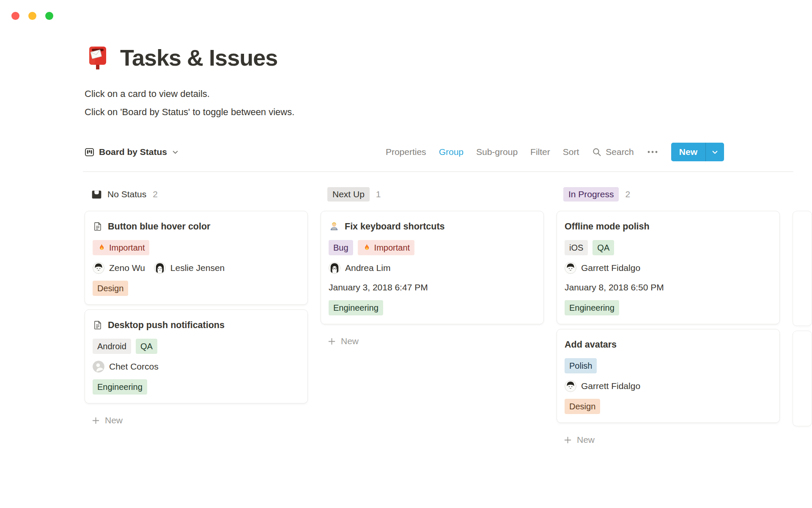  Describe the element at coordinates (591, 194) in the screenshot. I see `column-status-badge: In Progress` at that location.